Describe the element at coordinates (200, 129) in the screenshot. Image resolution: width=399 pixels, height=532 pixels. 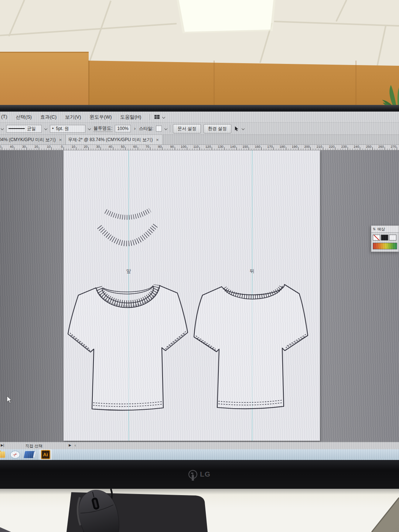
I see `control-bar: 균일 • 5pt. 원 불투명도: 100% › 스타일: 문서 설정 환경 설…` at that location.